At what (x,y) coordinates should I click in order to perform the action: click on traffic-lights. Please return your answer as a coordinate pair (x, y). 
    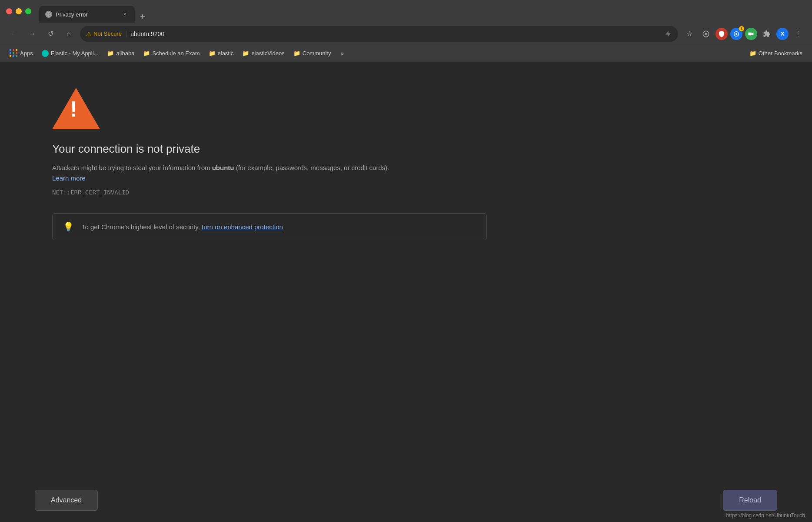
    Looking at the image, I should click on (19, 11).